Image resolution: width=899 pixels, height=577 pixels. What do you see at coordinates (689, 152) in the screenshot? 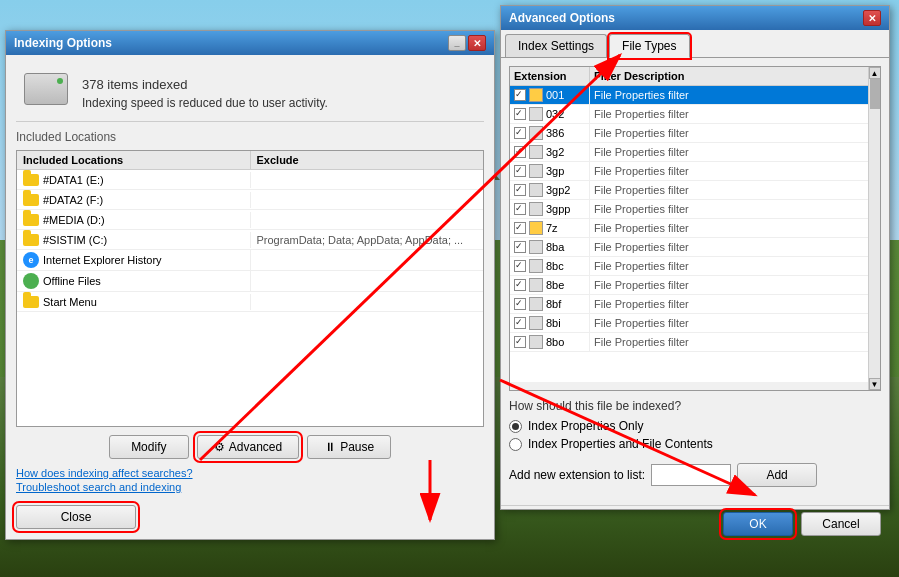
I see `table-row: 3g2 File Properties filter` at bounding box center [689, 152].